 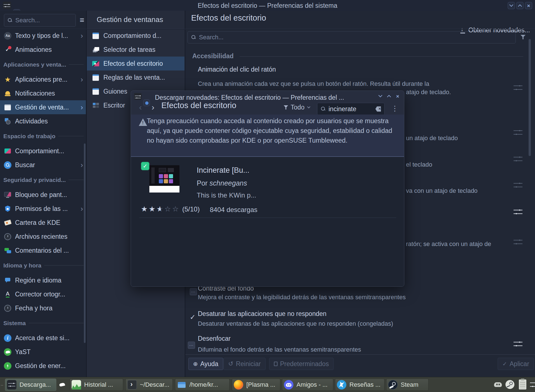 I want to click on sidebar-item-yast: YaST, so click(x=43, y=352).